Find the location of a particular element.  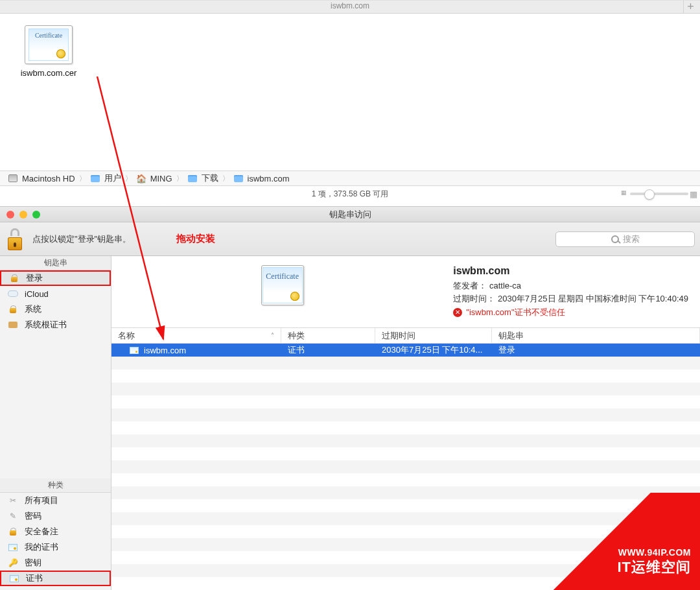

icon-size-slider: ▦ ▦ is located at coordinates (659, 194).